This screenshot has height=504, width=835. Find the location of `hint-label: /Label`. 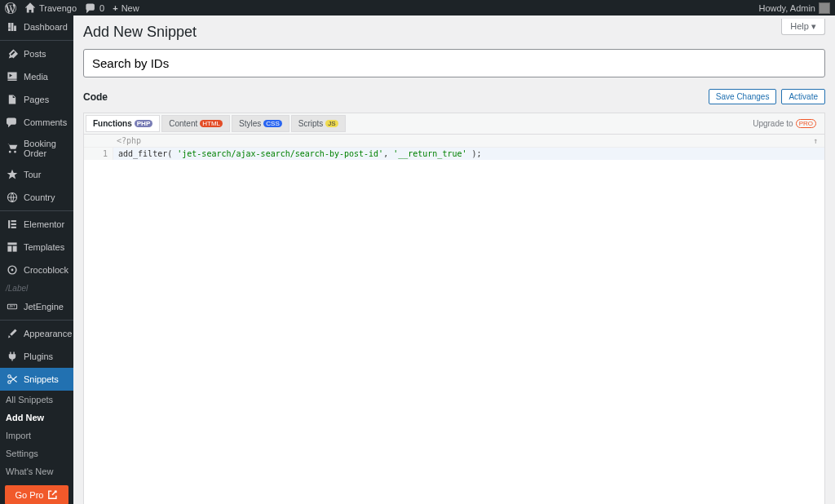

hint-label: /Label is located at coordinates (37, 289).